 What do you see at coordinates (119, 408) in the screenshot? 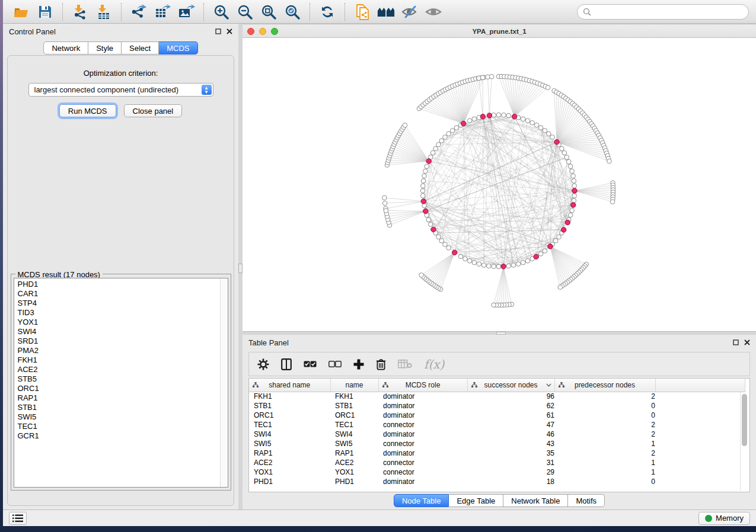
I see `mcds-result-item: STB1` at bounding box center [119, 408].